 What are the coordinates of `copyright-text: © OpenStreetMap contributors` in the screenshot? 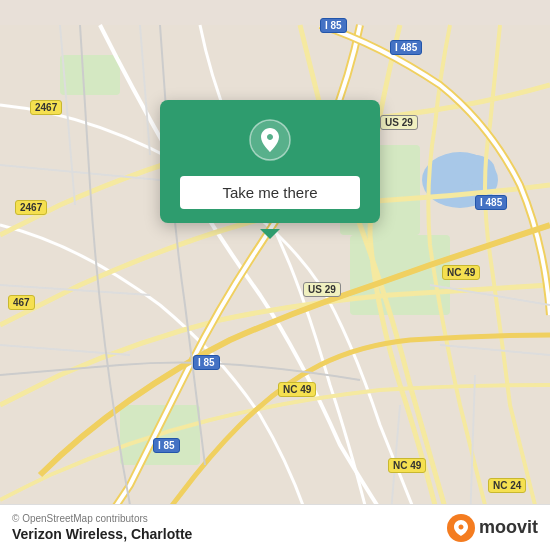 It's located at (102, 518).